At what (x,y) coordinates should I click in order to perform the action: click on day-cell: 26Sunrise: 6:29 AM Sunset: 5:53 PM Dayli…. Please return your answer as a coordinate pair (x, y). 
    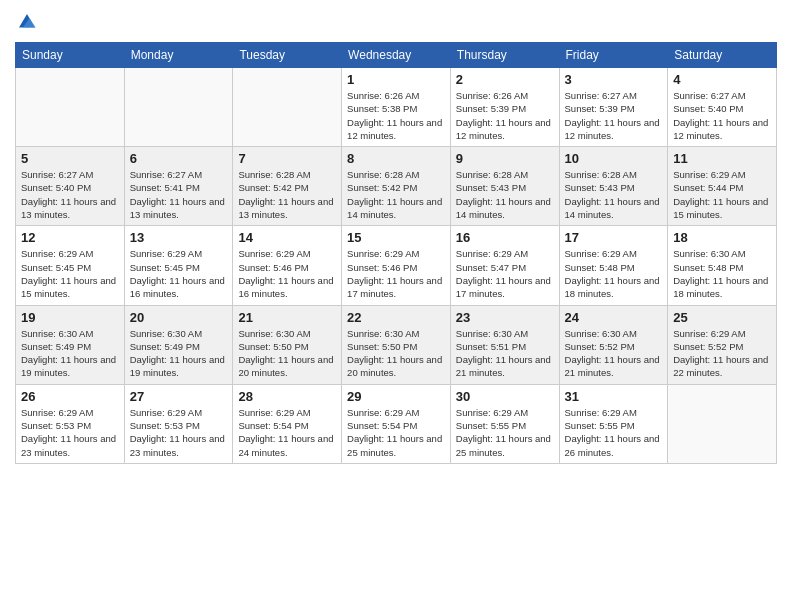
    Looking at the image, I should click on (70, 424).